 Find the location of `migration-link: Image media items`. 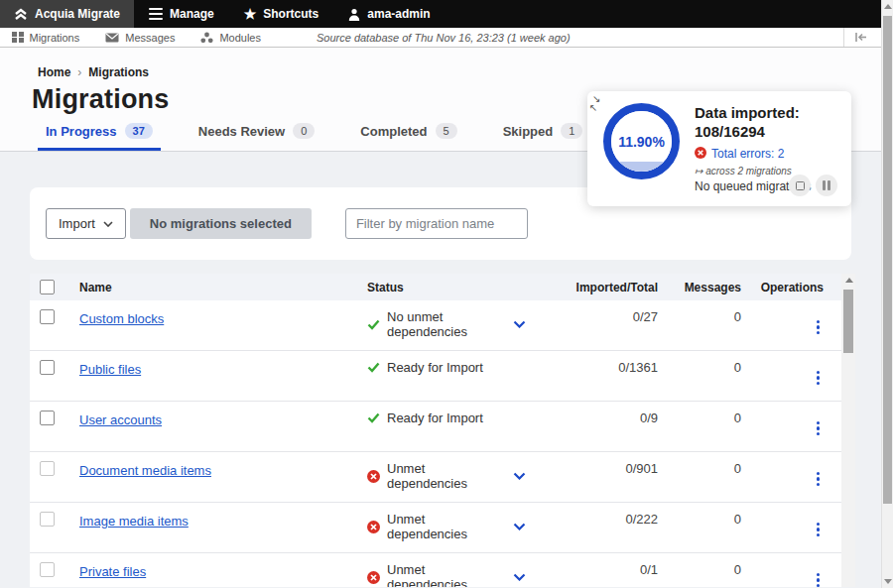

migration-link: Image media items is located at coordinates (134, 522).